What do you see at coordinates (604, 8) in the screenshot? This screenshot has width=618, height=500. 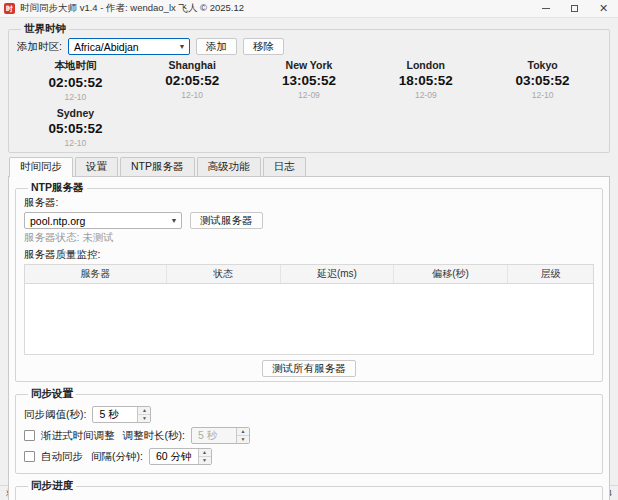 I see `close-icon: ✕` at bounding box center [604, 8].